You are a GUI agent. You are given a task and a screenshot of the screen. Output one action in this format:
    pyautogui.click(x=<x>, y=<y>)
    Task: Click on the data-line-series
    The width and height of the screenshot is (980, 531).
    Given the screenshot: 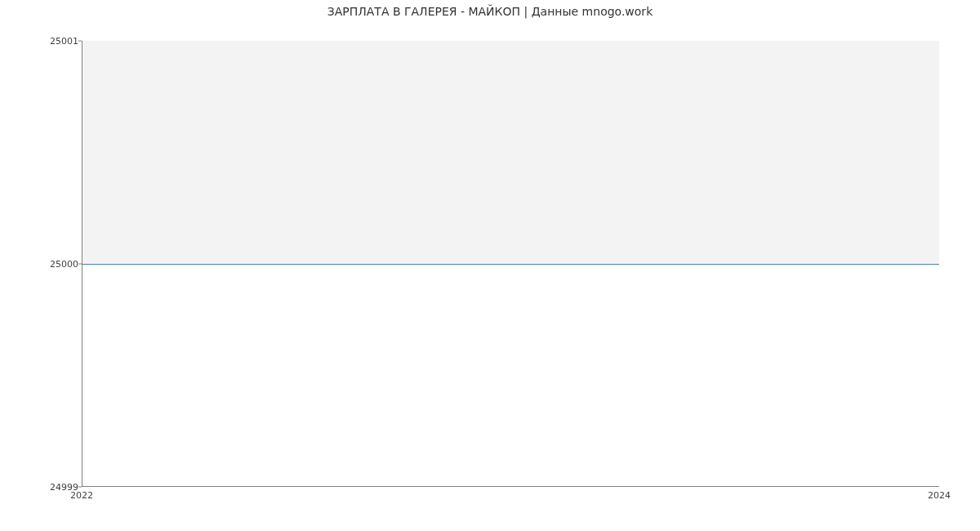 What is the action you would take?
    pyautogui.click(x=511, y=265)
    